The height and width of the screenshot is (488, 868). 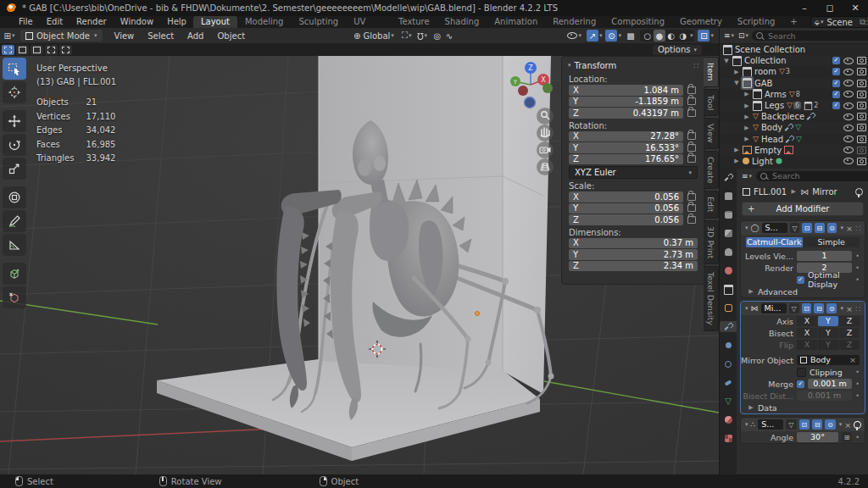 What do you see at coordinates (728, 346) in the screenshot?
I see `tab-particles-icon` at bounding box center [728, 346].